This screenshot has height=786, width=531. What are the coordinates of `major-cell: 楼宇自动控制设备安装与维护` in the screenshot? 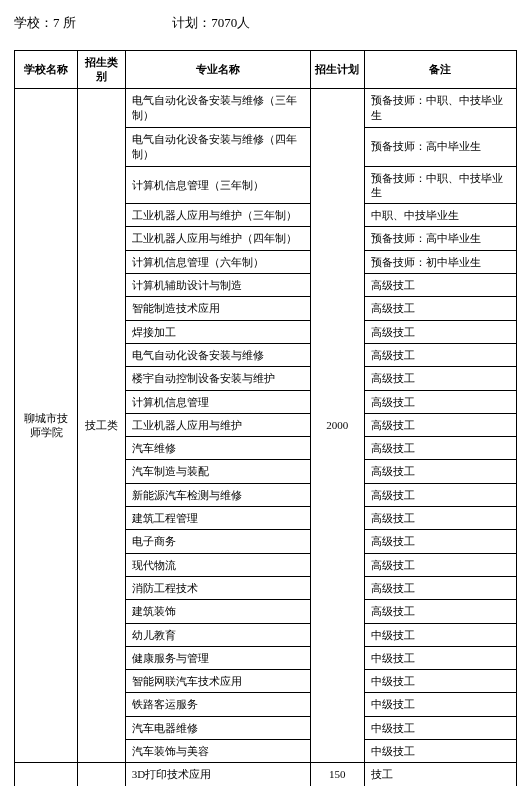 It's located at (218, 378).